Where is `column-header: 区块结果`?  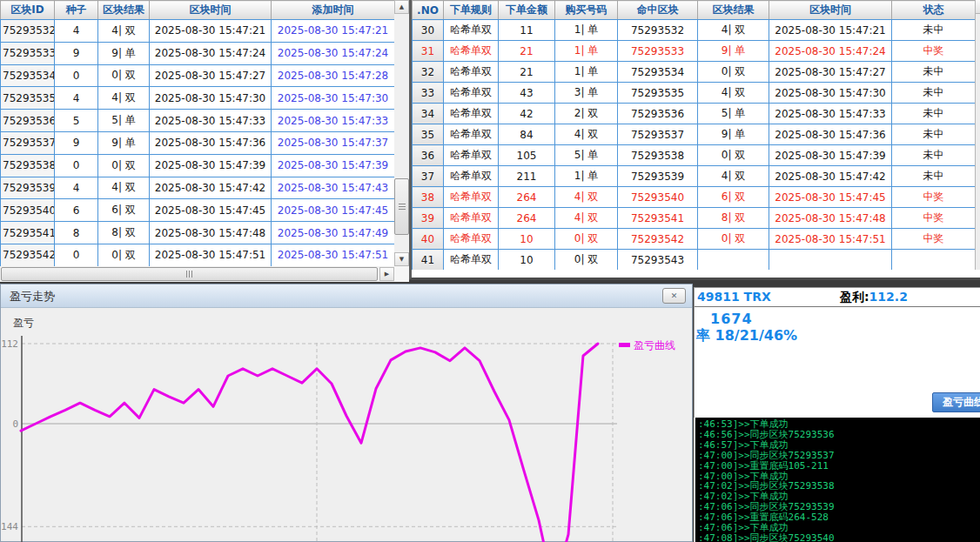 column-header: 区块结果 is located at coordinates (124, 10).